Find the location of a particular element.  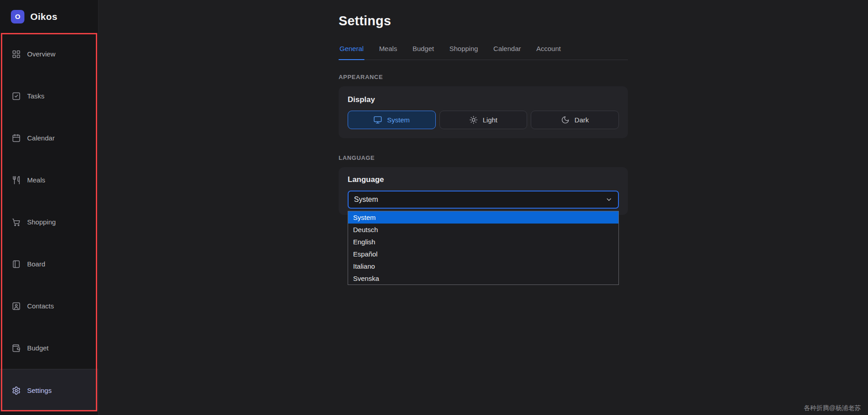

sidebar-item-label: Shopping is located at coordinates (42, 222).